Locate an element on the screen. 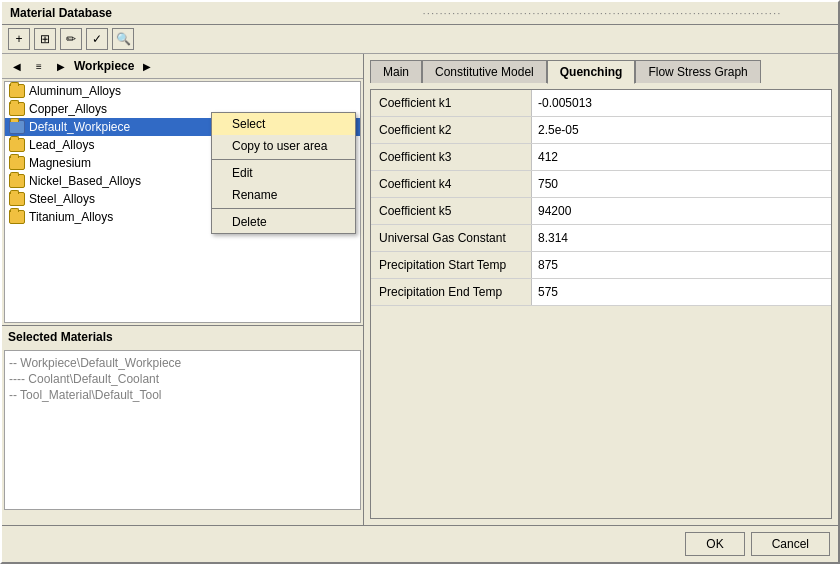 This screenshot has height=564, width=840. field-row-k1: Coefficient k1 is located at coordinates (601, 104).